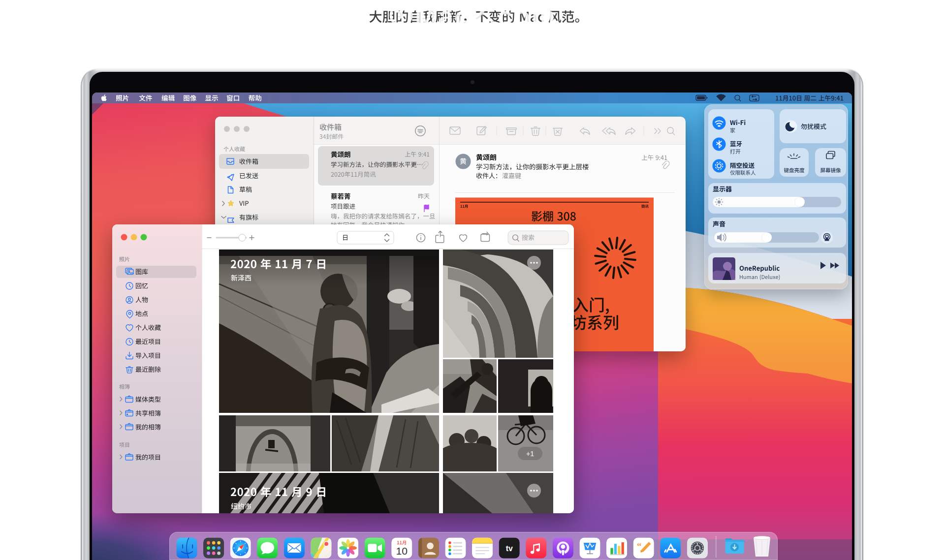  I want to click on svg-text: +1, so click(530, 454).